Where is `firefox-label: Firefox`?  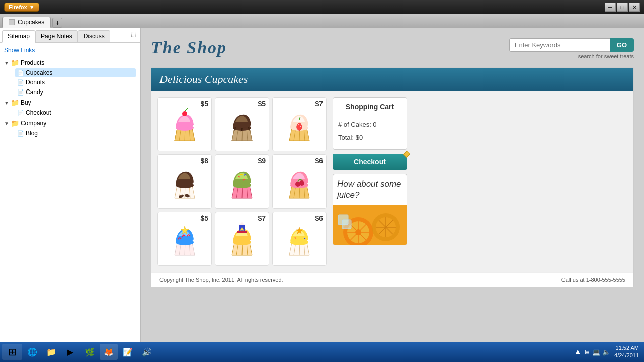
firefox-label: Firefox is located at coordinates (18, 7).